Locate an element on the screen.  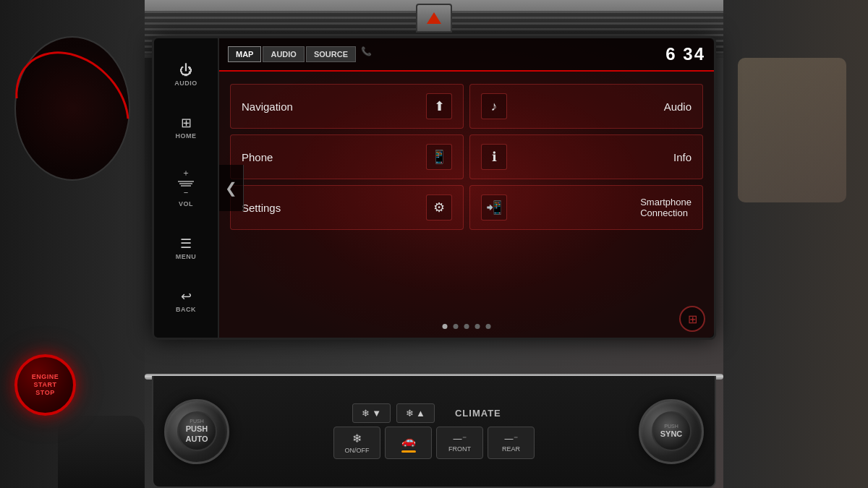
page-dots is located at coordinates (467, 327).